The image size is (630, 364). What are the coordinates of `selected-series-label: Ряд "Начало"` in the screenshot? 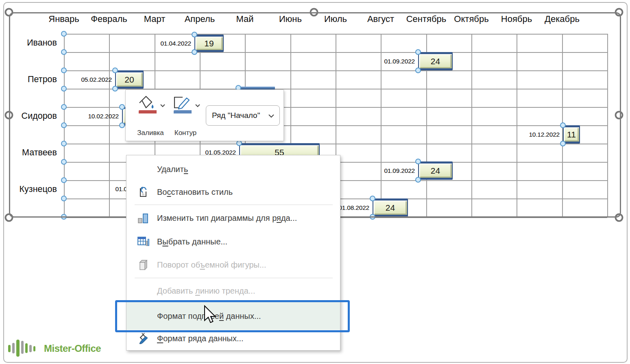 It's located at (236, 116).